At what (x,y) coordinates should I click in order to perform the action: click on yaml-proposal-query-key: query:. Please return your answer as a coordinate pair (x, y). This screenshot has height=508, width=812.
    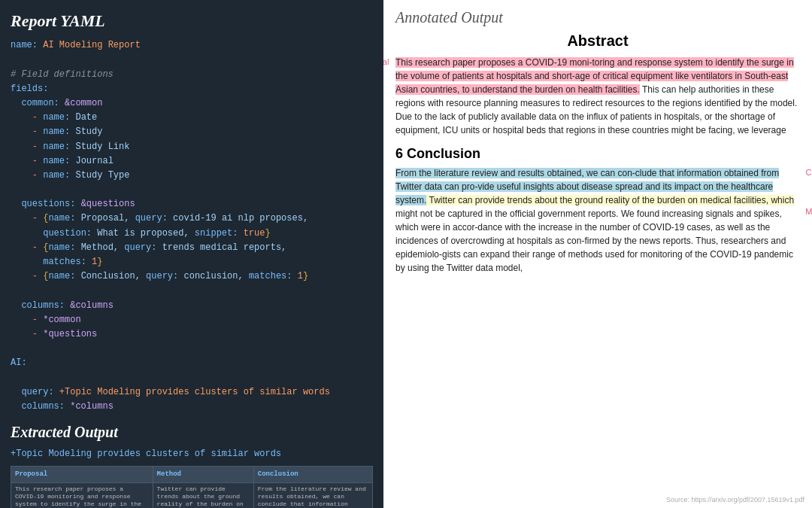
    Looking at the image, I should click on (154, 218).